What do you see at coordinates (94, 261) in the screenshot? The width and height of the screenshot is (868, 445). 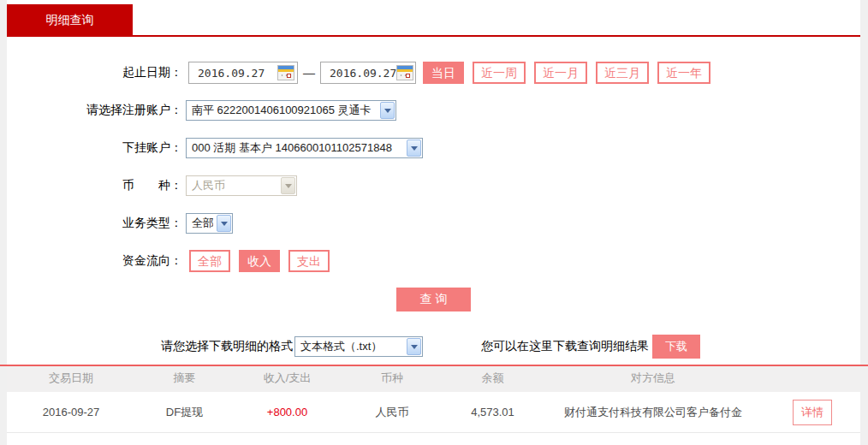 I see `fund-direction-label: 资金流向：` at bounding box center [94, 261].